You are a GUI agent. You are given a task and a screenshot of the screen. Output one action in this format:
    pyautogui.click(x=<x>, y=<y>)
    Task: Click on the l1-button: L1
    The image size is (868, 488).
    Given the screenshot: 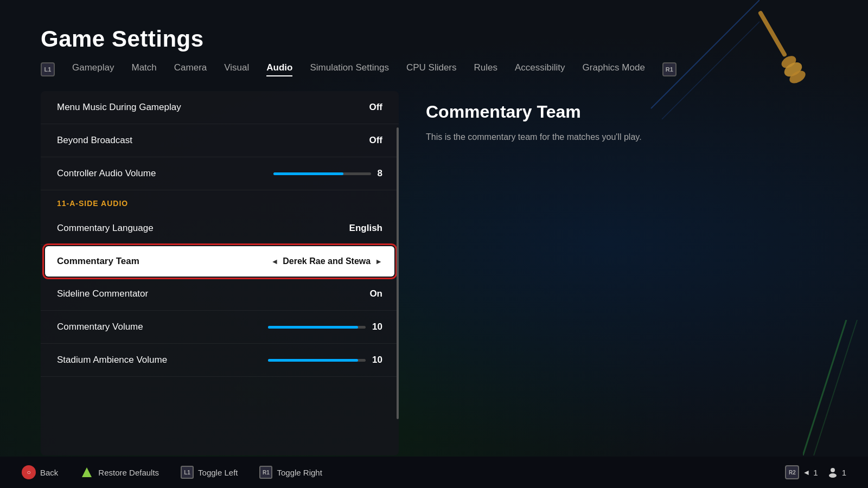 What is the action you would take?
    pyautogui.click(x=48, y=69)
    